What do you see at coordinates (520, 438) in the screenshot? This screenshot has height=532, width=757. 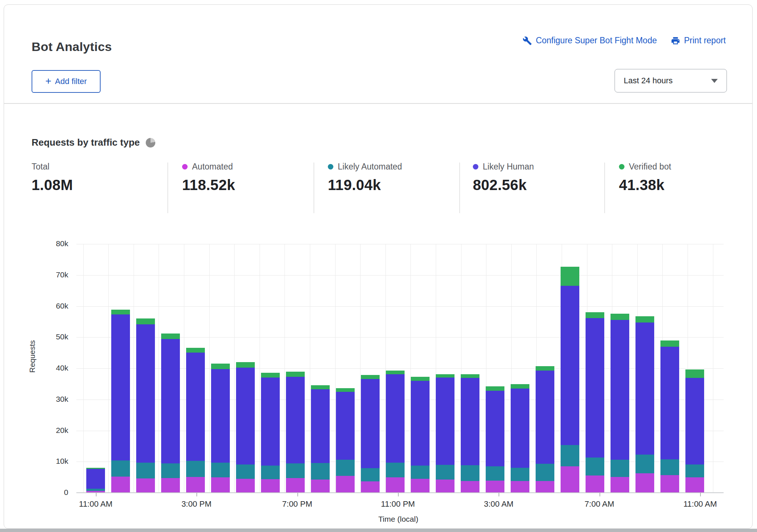 I see `bar-4-00-am` at bounding box center [520, 438].